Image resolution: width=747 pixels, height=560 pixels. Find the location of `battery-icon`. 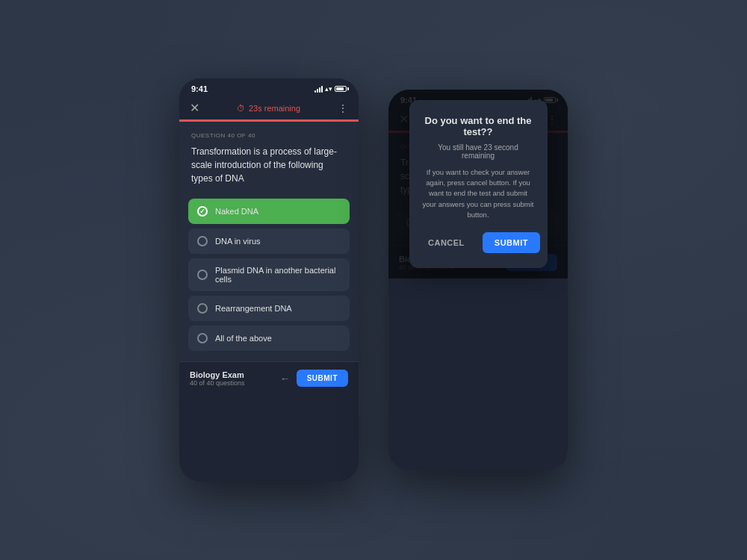

battery-icon is located at coordinates (341, 89).